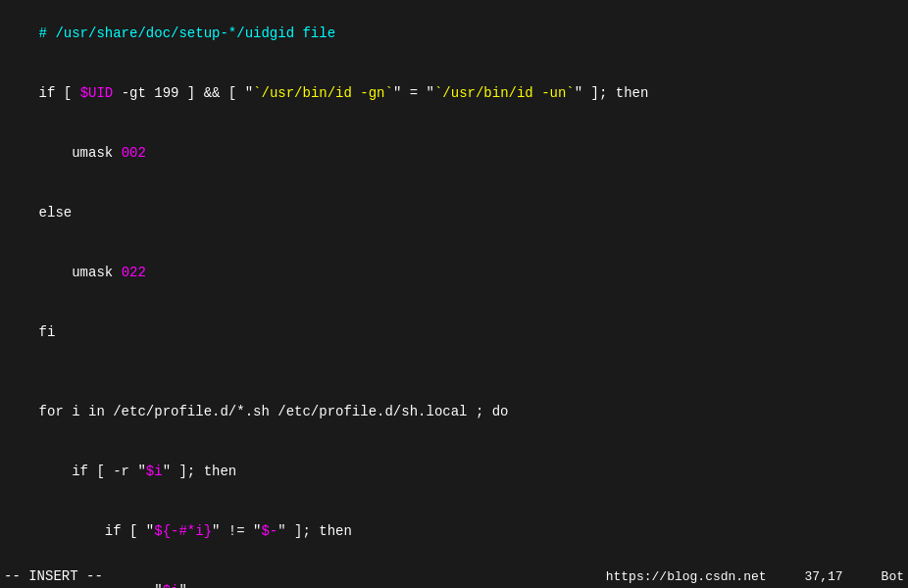 This screenshot has width=908, height=588. I want to click on status-bar: -- INSERT -- https://blog.csdn.net 37,17…, so click(454, 577).